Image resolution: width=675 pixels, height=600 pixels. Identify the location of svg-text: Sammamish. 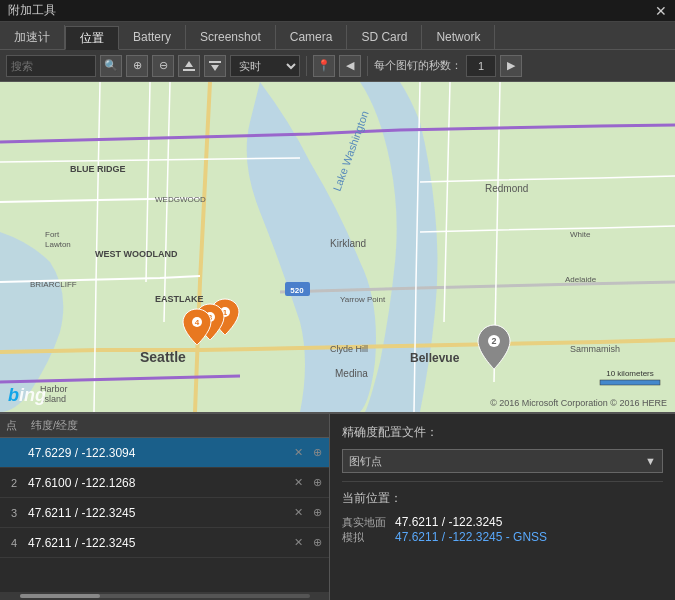
(595, 349).